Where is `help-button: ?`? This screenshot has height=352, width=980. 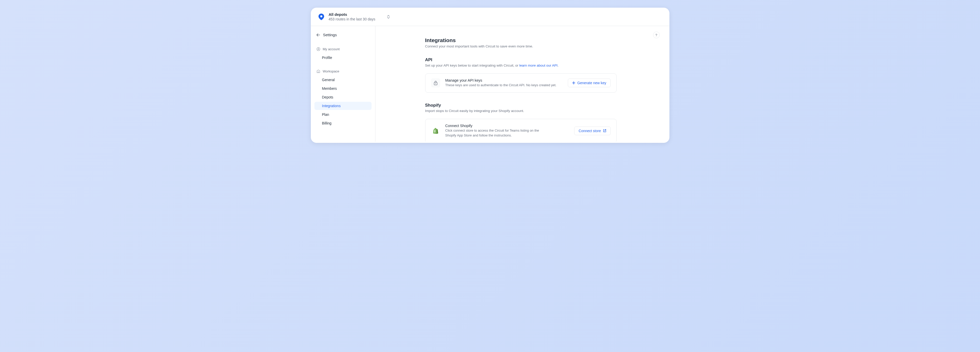
help-button: ? is located at coordinates (657, 35).